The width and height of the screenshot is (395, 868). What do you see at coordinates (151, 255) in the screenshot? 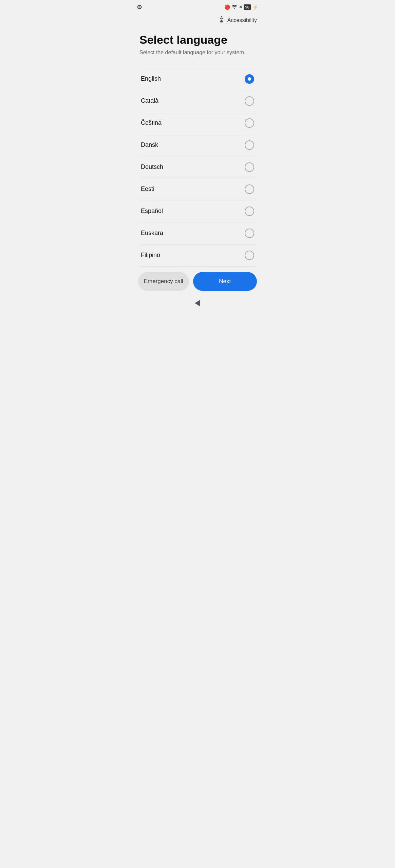
I see `language-name: Filipino` at bounding box center [151, 255].